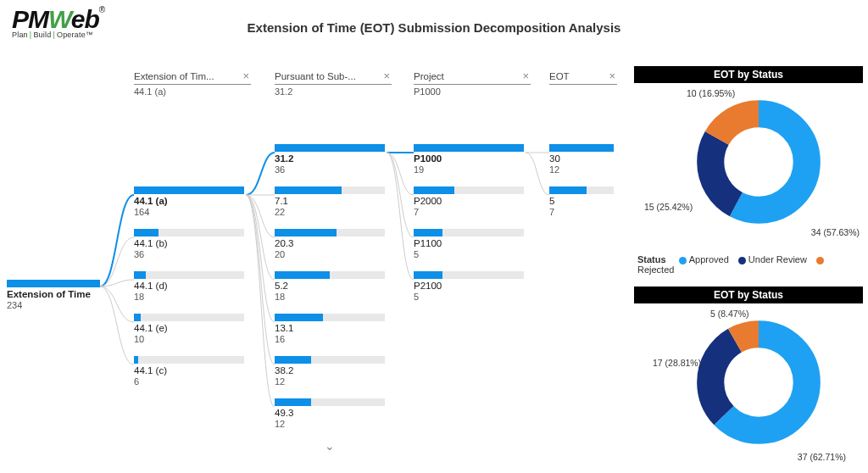  Describe the element at coordinates (656, 270) in the screenshot. I see `legend-item: Rejected` at that location.